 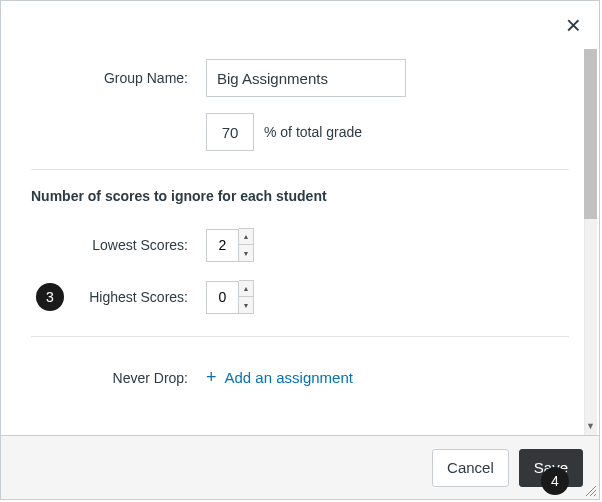 What do you see at coordinates (246, 289) in the screenshot?
I see `highest-scores-up-icon: ▲` at bounding box center [246, 289].